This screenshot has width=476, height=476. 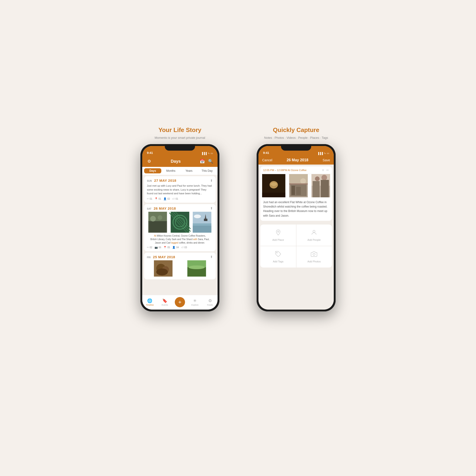 I want to click on tag-add-icon, so click(x=278, y=255).